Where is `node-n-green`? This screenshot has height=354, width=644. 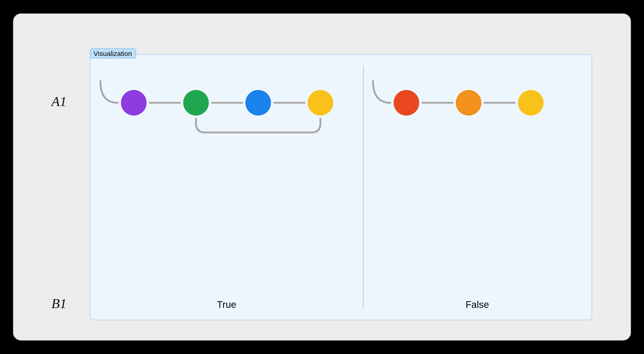
node-n-green is located at coordinates (196, 103).